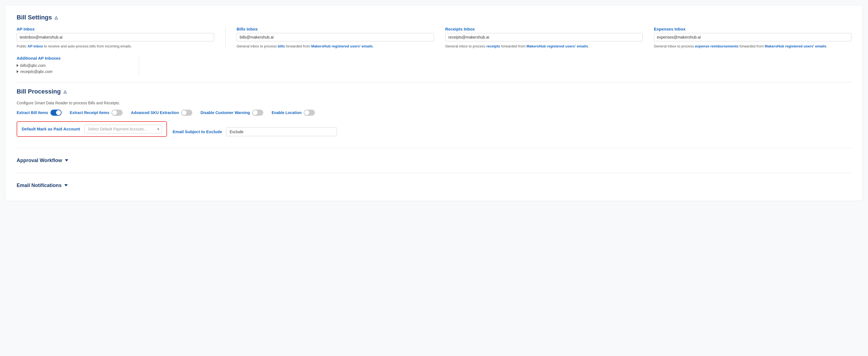 This screenshot has width=868, height=356. I want to click on bills-link: bills, so click(281, 46).